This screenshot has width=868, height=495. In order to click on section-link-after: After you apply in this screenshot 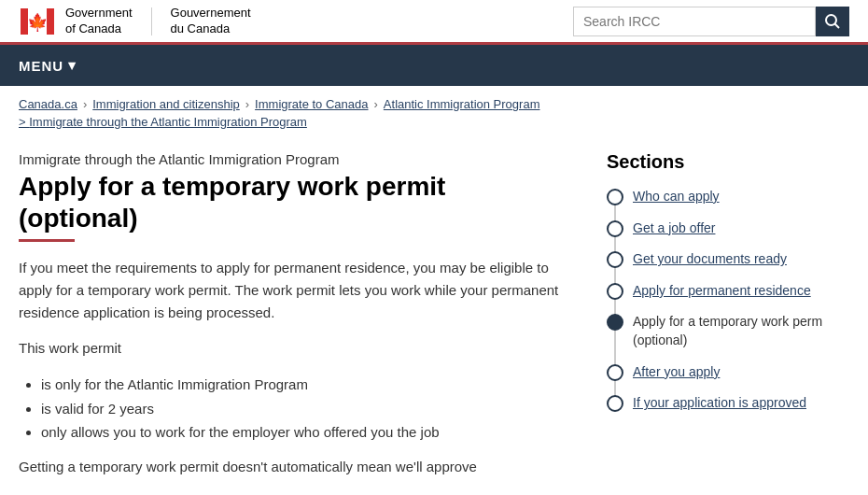, I will do `click(676, 373)`.